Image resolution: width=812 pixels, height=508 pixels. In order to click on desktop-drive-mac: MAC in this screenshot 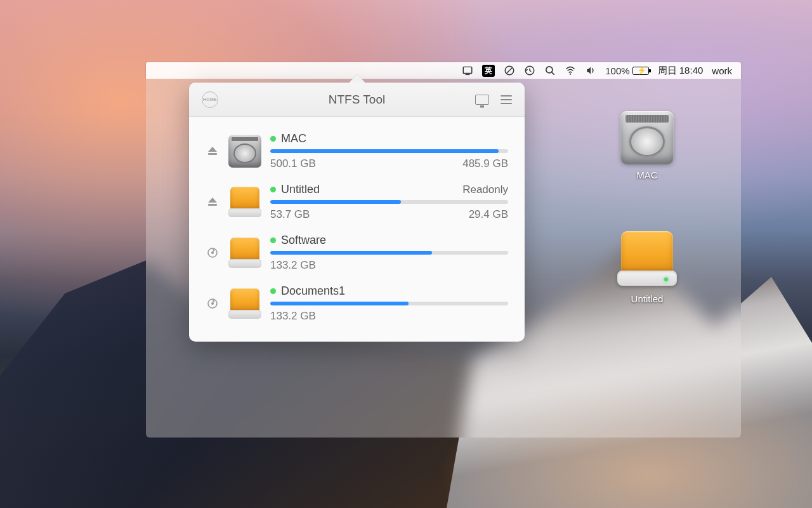, I will do `click(647, 146)`.